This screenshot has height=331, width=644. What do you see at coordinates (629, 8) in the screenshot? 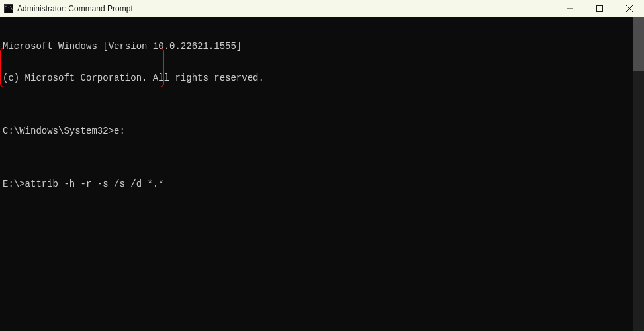
I see `close-button` at bounding box center [629, 8].